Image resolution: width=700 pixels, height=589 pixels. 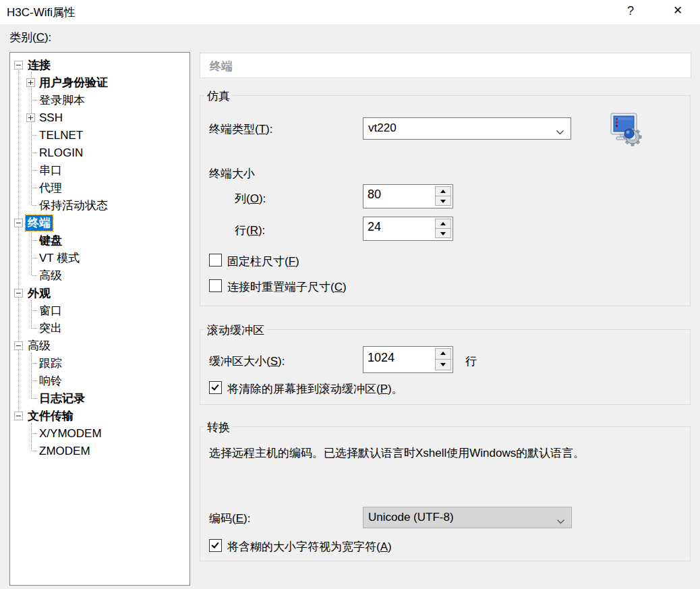 I want to click on columns-spin-buttons, so click(x=443, y=196).